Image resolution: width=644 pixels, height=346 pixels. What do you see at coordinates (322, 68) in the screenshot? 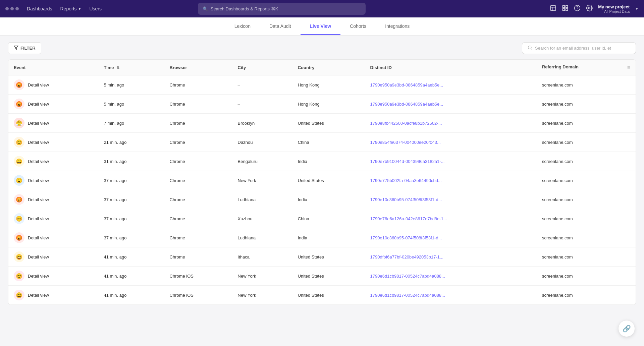
I see `table-header: Event Time ⇅ Browser City Country` at bounding box center [322, 68].